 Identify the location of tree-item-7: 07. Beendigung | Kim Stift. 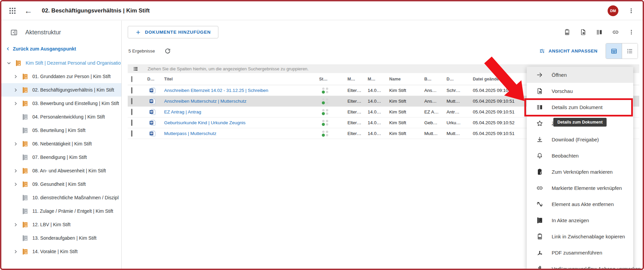
(61, 157).